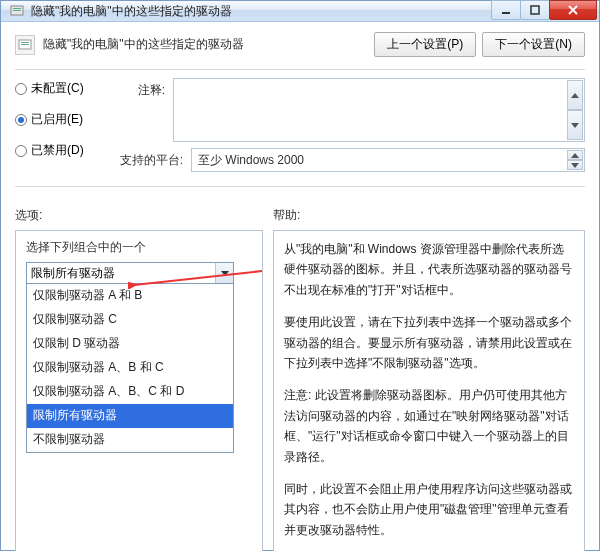 This screenshot has height=551, width=600. What do you see at coordinates (251, 160) in the screenshot?
I see `platform-value: 至少 Windows 2000` at bounding box center [251, 160].